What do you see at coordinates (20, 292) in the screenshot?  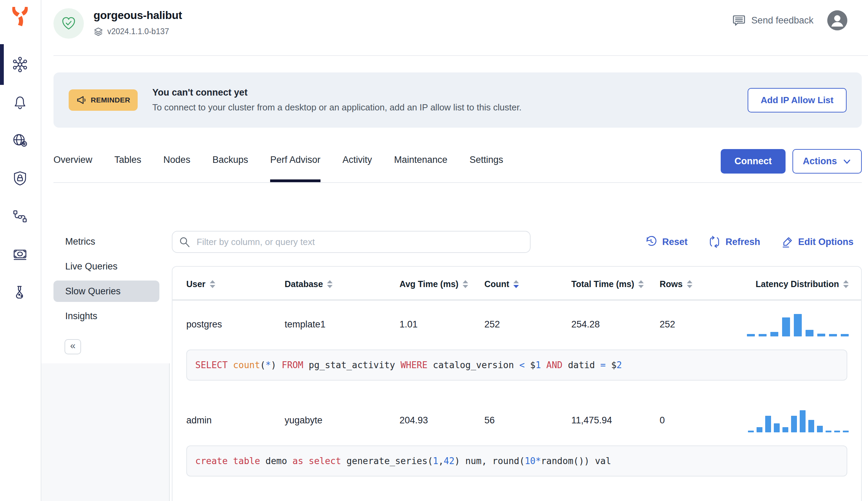 I see `nav-labs` at bounding box center [20, 292].